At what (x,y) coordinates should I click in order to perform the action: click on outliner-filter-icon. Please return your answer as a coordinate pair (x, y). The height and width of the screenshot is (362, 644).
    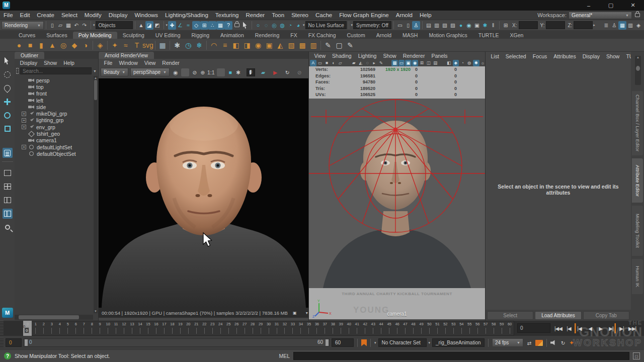
    Looking at the image, I should click on (17, 71).